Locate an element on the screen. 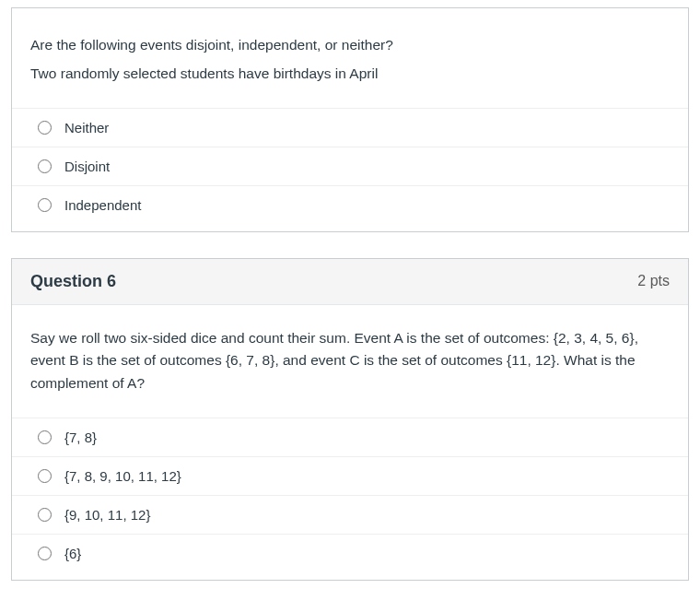  question-header: Question 6 2 pts is located at coordinates (350, 282).